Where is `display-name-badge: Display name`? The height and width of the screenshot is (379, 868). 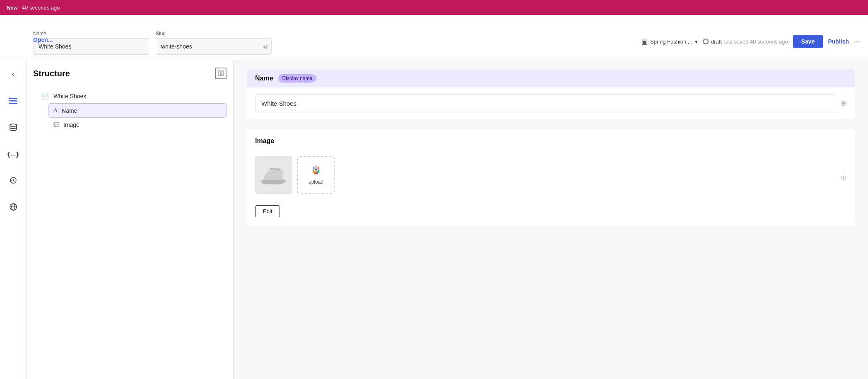
display-name-badge: Display name is located at coordinates (297, 78).